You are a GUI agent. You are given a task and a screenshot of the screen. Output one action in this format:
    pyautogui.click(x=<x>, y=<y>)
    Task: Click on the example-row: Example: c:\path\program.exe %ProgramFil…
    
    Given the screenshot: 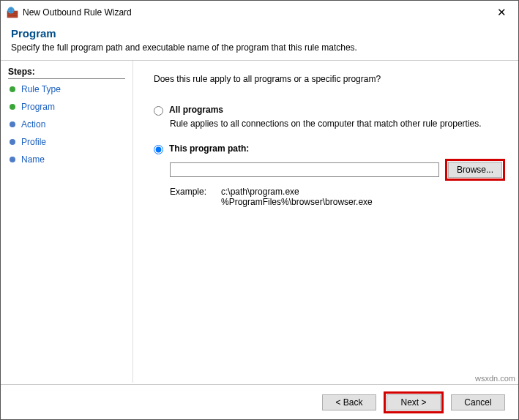 What is the action you would take?
    pyautogui.click(x=337, y=197)
    